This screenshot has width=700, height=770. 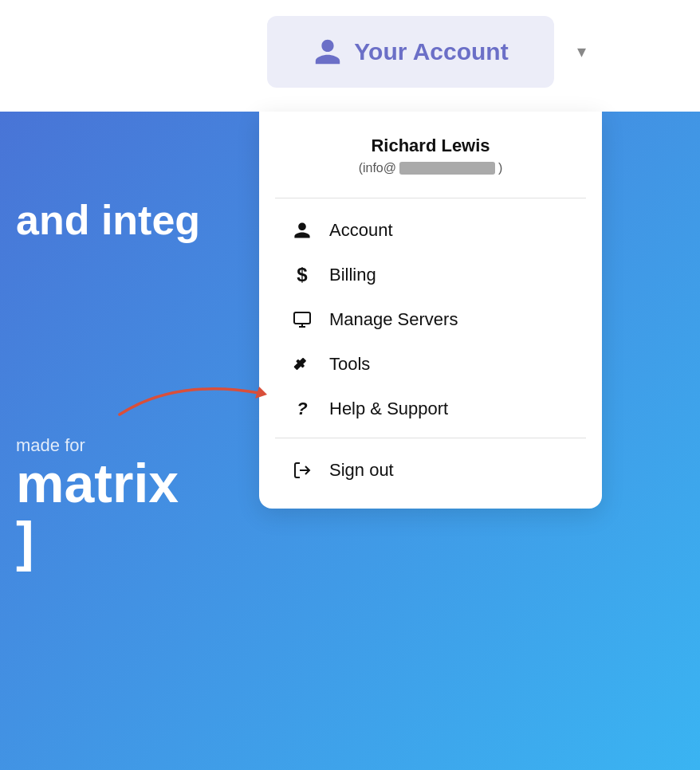 What do you see at coordinates (431, 409) in the screenshot?
I see `menu-item-help: ? Help & Support` at bounding box center [431, 409].